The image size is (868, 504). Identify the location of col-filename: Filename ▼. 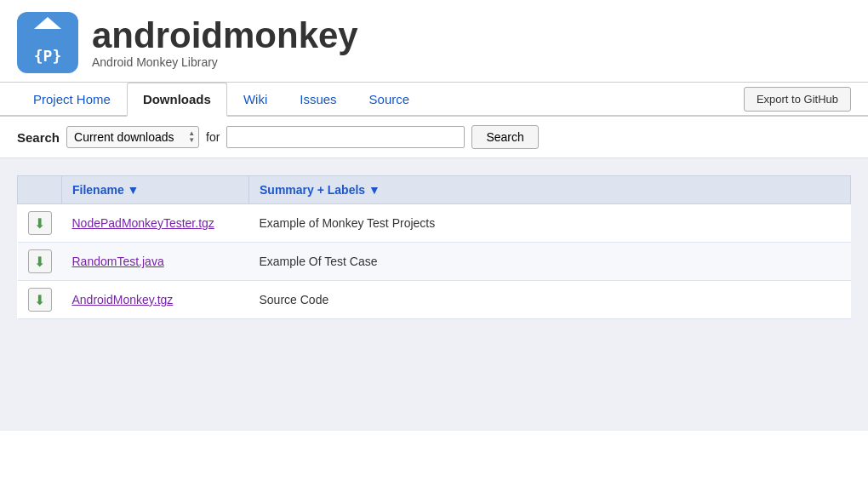
(156, 191).